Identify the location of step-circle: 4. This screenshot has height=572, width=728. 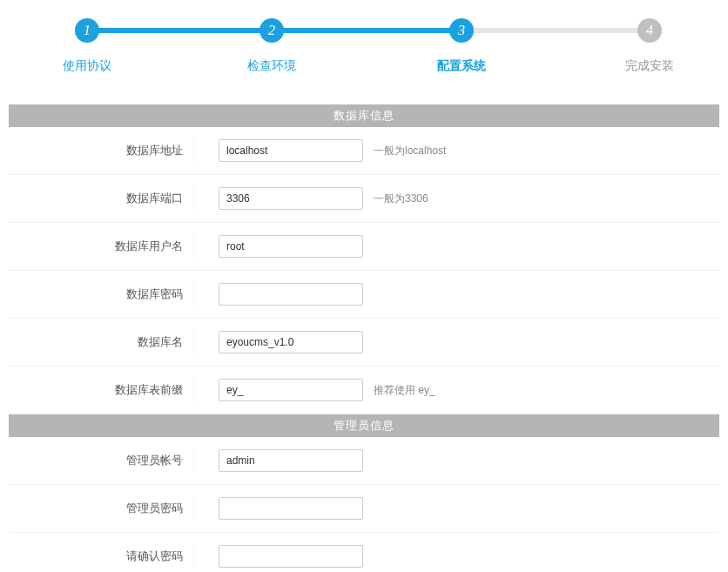
(650, 30).